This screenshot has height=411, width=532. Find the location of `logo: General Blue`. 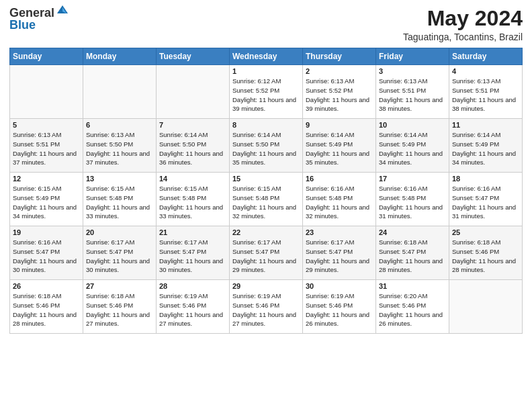

logo: General Blue is located at coordinates (39, 19).